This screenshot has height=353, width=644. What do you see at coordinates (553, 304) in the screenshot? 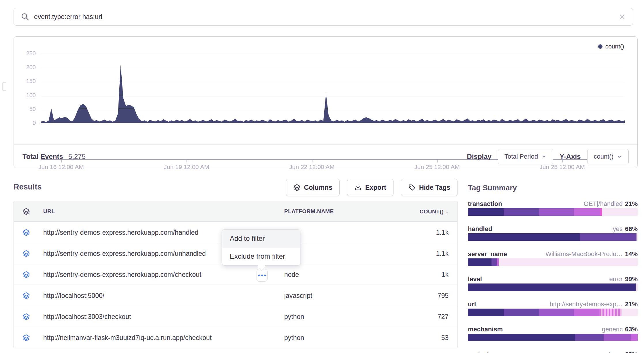
I see `tag-block-url: urlhttp://sentry-demos-exp…21%` at bounding box center [553, 304].